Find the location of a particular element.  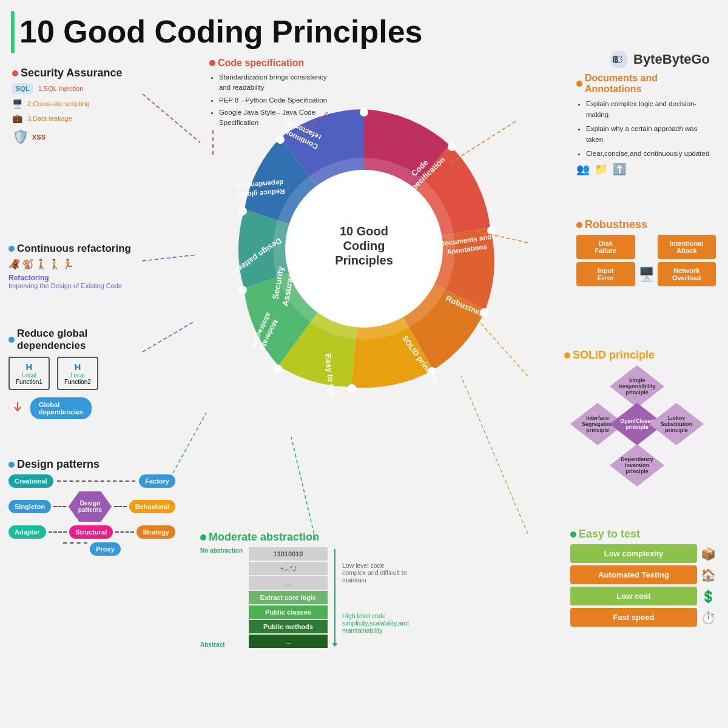

design-title: Design patterns is located at coordinates (58, 465).